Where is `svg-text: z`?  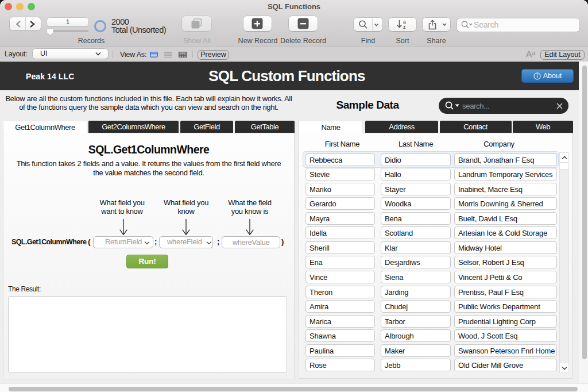 svg-text: z is located at coordinates (404, 27).